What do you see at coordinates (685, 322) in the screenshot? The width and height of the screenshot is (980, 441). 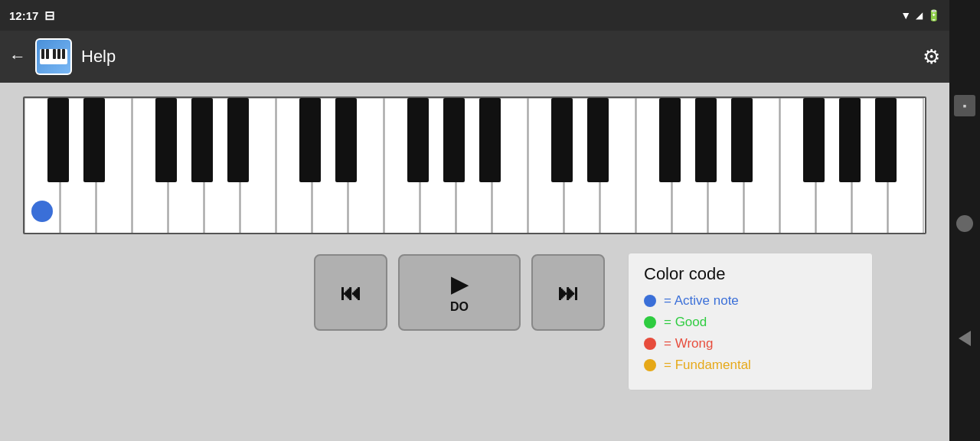 I see `good-label: = Good` at bounding box center [685, 322].